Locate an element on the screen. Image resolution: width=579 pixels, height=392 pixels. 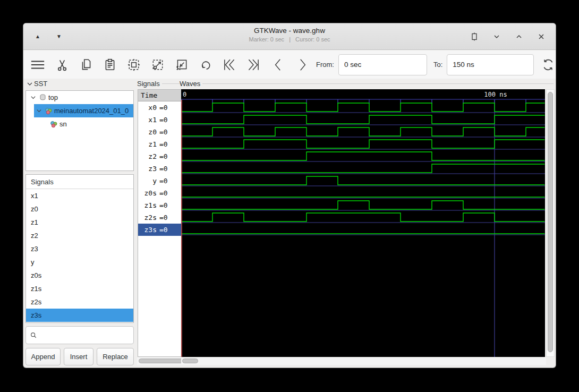
chevron-down-icon is located at coordinates (30, 84).